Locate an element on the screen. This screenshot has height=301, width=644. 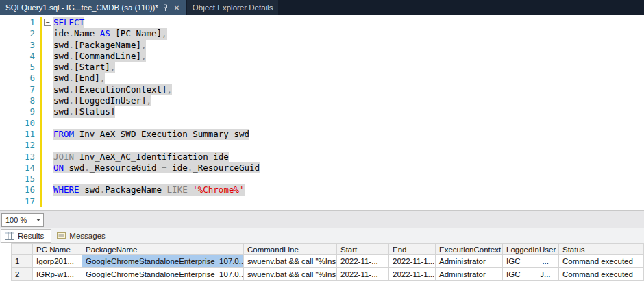
code-token: [End] is located at coordinates (87, 78).